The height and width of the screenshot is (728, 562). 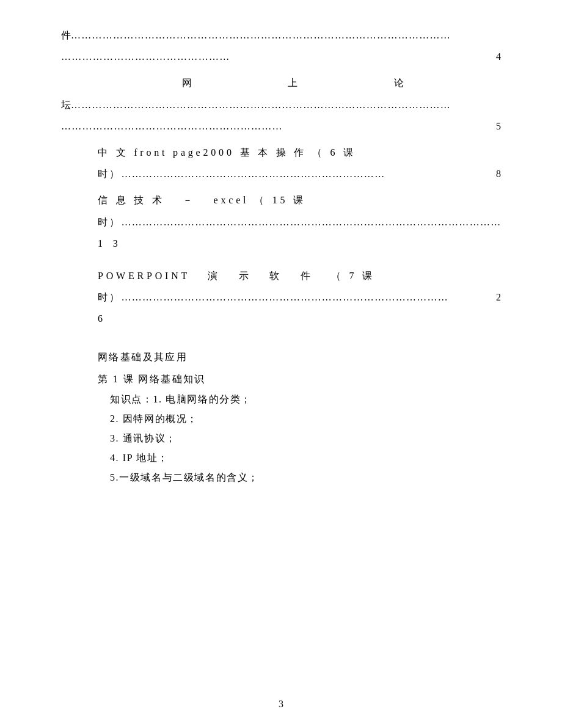 What do you see at coordinates (286, 35) in the screenshot?
I see `toc-dots-1a: ………………………………………………………………………………………………` at bounding box center [286, 35].